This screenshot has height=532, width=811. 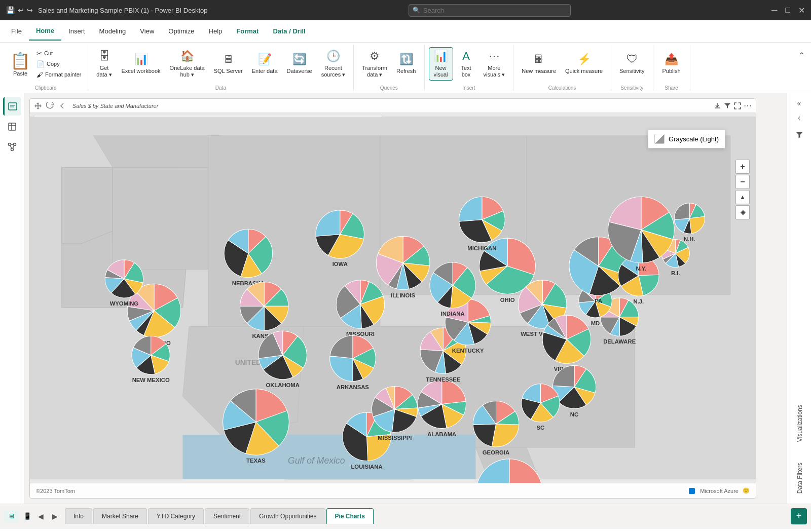 What do you see at coordinates (802, 56) in the screenshot?
I see `ribbon-collapse-button: ⌃` at bounding box center [802, 56].